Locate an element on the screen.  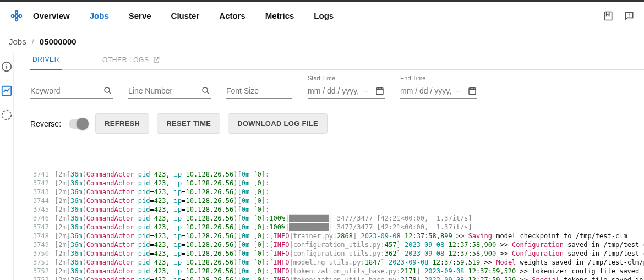
end-time-input is located at coordinates (439, 91).